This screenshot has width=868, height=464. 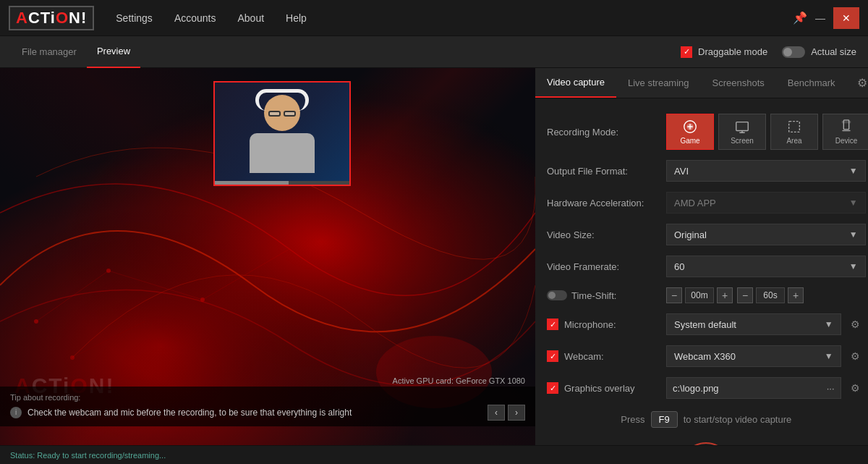 What do you see at coordinates (282, 100) in the screenshot?
I see `headphones` at bounding box center [282, 100].